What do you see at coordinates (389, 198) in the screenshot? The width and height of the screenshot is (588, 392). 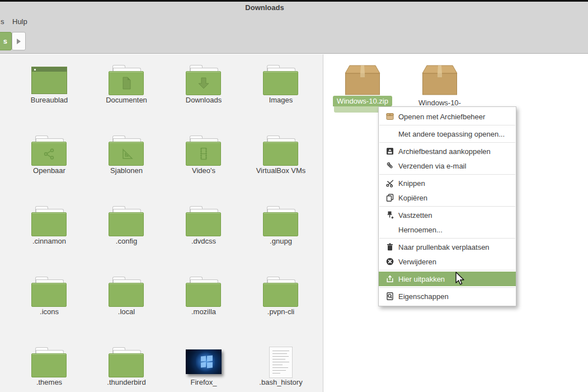 I see `copy-icon` at bounding box center [389, 198].